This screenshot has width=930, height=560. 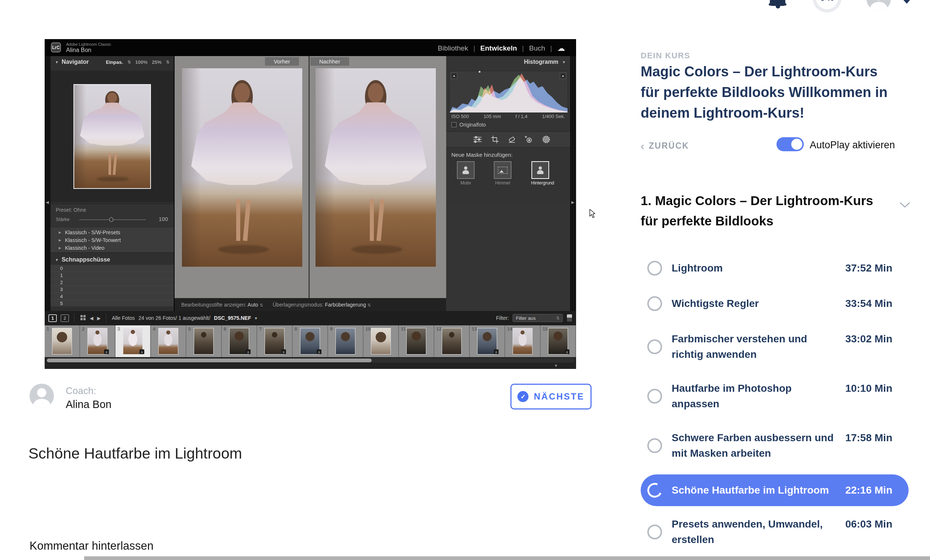 I want to click on eraser-tool-icon, so click(x=512, y=140).